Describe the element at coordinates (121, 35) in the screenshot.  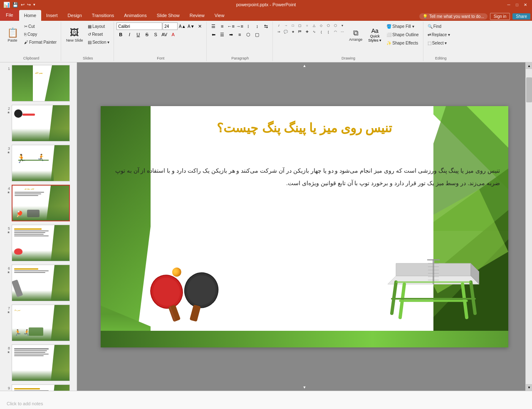
I see `bold-button: B` at that location.